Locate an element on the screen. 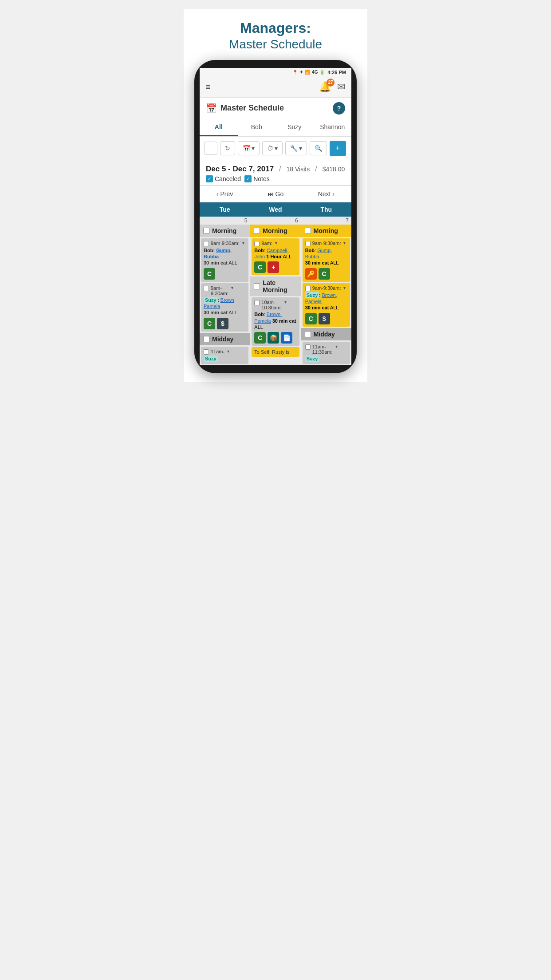 The width and height of the screenshot is (551, 980). morning-checkbox-wed is located at coordinates (257, 231).